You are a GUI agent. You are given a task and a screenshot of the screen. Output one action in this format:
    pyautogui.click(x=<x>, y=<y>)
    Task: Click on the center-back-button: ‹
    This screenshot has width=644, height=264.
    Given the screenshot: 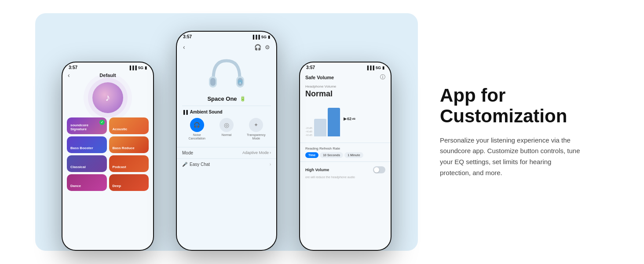 What is the action you would take?
    pyautogui.click(x=184, y=47)
    